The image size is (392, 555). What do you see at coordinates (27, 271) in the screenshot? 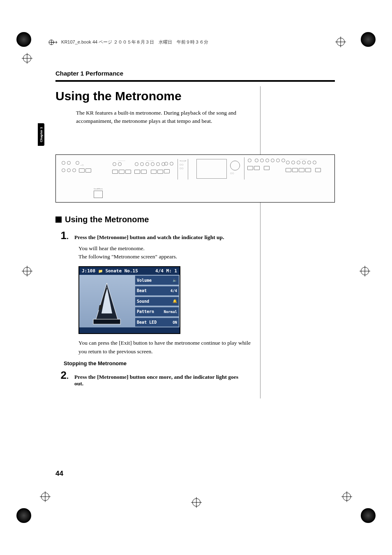
I see `registration-mark-ml` at bounding box center [27, 271].